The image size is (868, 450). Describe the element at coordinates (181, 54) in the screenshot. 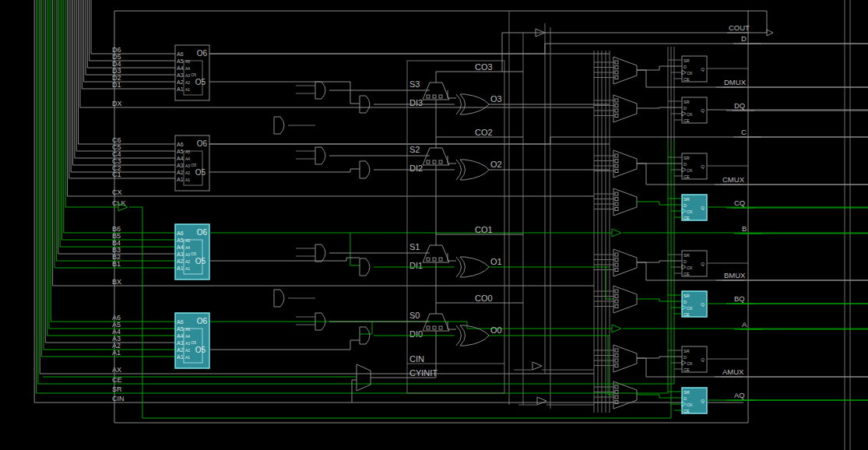

I see `lut-d-pin-A6: A6` at that location.